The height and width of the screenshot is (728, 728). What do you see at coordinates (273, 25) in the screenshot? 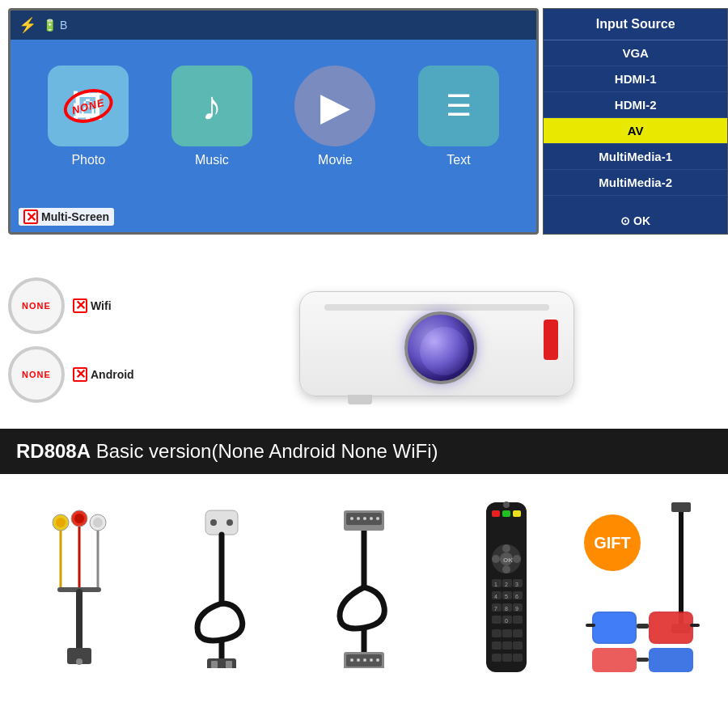
I see `screen-top-bar: ⚡ 🔋 B` at bounding box center [273, 25].